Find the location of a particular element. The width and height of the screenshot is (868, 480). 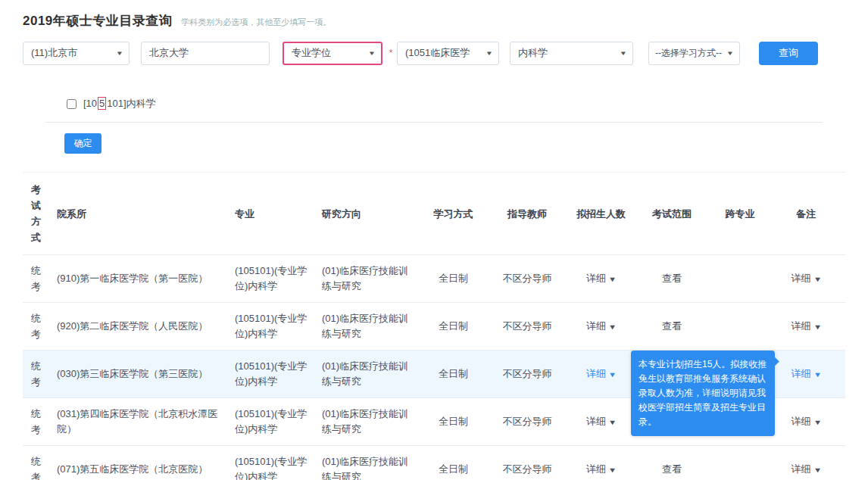

query-button: 查询 is located at coordinates (788, 53).